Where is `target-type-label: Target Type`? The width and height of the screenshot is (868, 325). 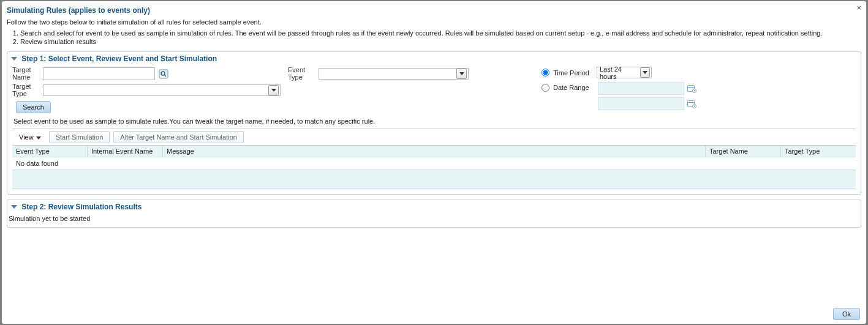
target-type-label: Target Type is located at coordinates (28, 91).